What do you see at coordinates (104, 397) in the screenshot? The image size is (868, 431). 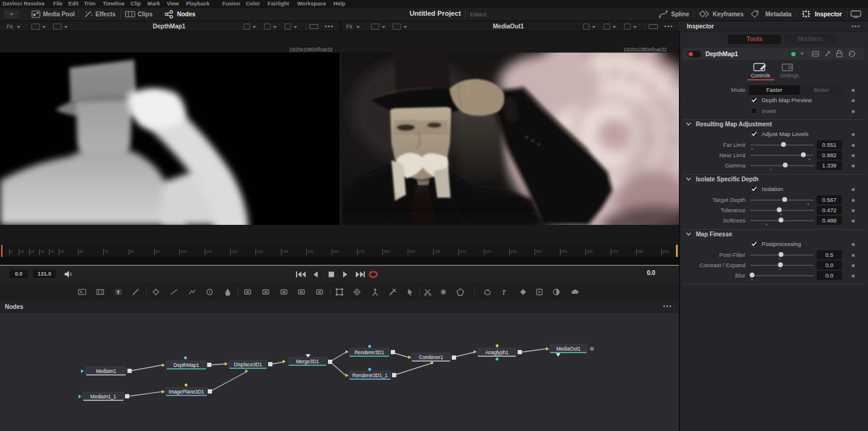 I see `svg-text: MediaIn1_1` at bounding box center [104, 397].